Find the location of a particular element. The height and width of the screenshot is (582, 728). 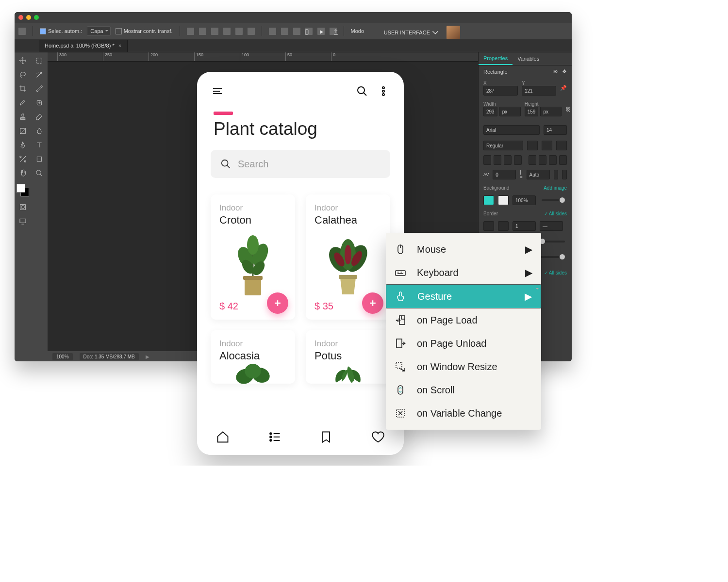

color-swatches is located at coordinates (23, 190).